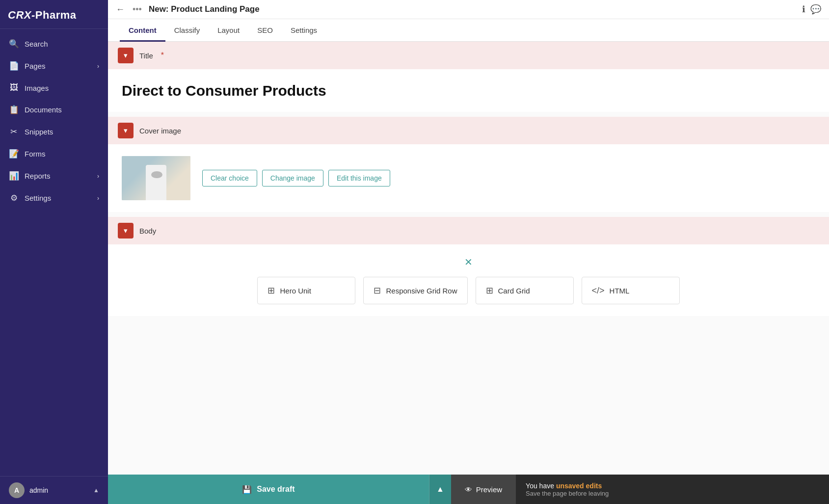  Describe the element at coordinates (38, 198) in the screenshot. I see `sidebar-item-label: Settings` at that location.